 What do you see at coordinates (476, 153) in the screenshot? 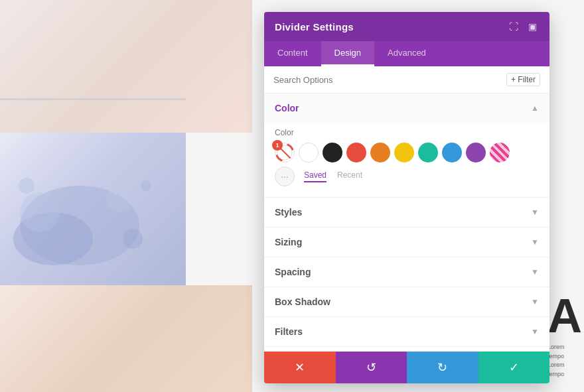
I see `color-swatch-purple` at bounding box center [476, 153].